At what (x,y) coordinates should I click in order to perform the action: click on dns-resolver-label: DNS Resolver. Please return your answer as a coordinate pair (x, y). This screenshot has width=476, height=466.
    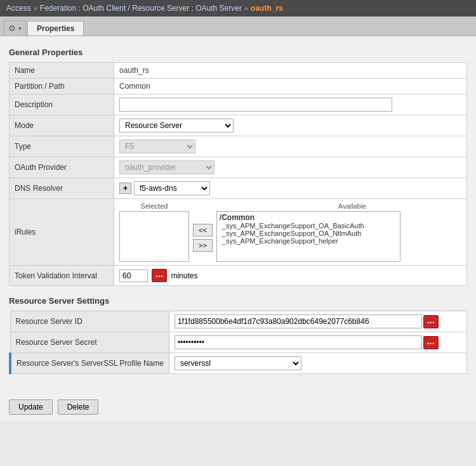
    Looking at the image, I should click on (62, 189).